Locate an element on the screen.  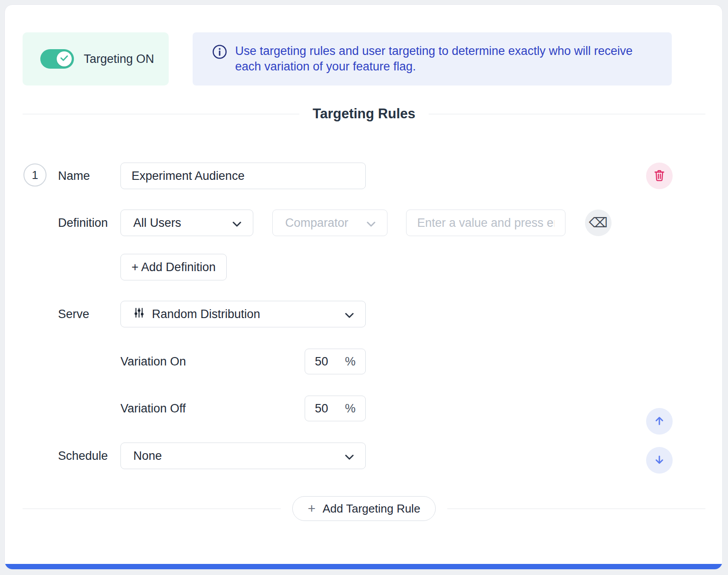
toggle-label: Targeting ON is located at coordinates (119, 59).